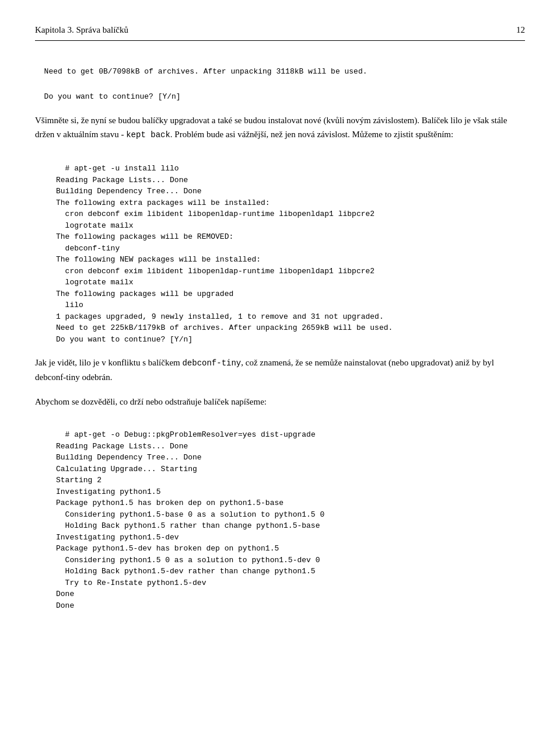  Describe the element at coordinates (280, 32) in the screenshot. I see `page-header: Kapitola 3. Správa balíčků 12` at that location.